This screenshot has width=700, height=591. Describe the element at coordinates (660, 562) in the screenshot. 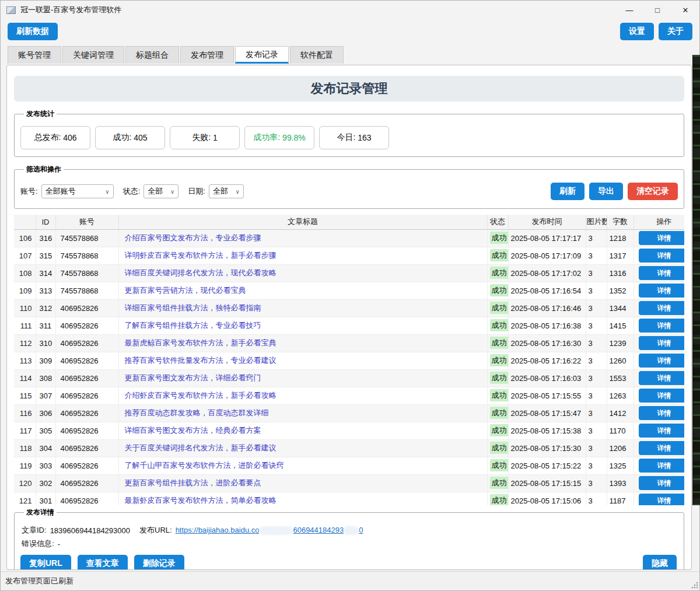

I see `hide-button: 隐藏` at that location.